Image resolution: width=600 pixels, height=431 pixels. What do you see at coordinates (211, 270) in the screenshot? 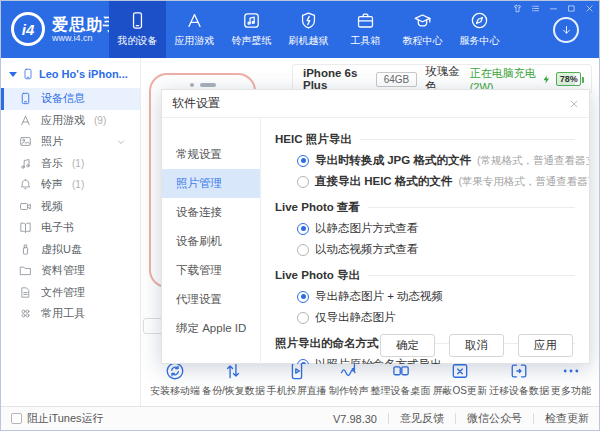
I see `tab-download-management: 下载管理` at bounding box center [211, 270].